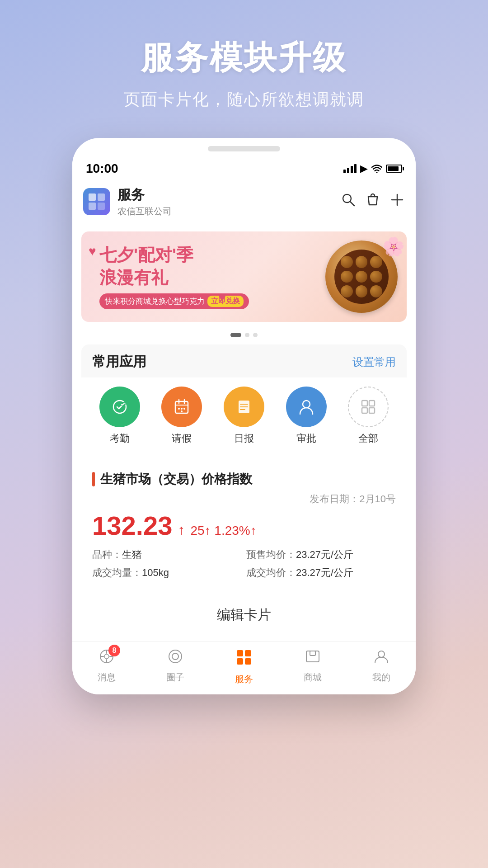 This screenshot has height=868, width=488. Describe the element at coordinates (321, 555) in the screenshot. I see `detail-presale: 预售均价：23.27元/公斤` at that location.